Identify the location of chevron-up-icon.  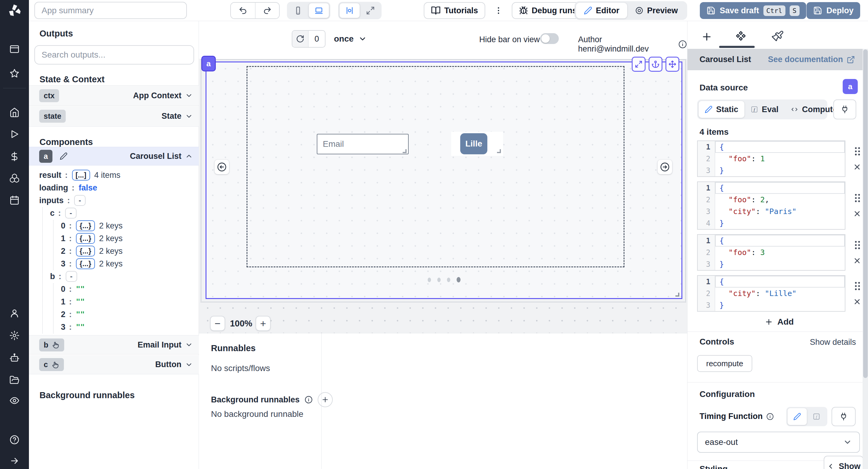
(189, 156).